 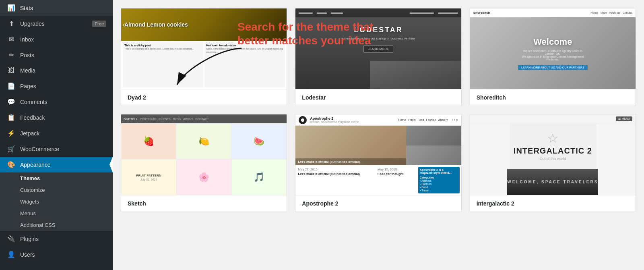 What do you see at coordinates (56, 178) in the screenshot?
I see `sidebar-sub-themes: Themes` at bounding box center [56, 178].